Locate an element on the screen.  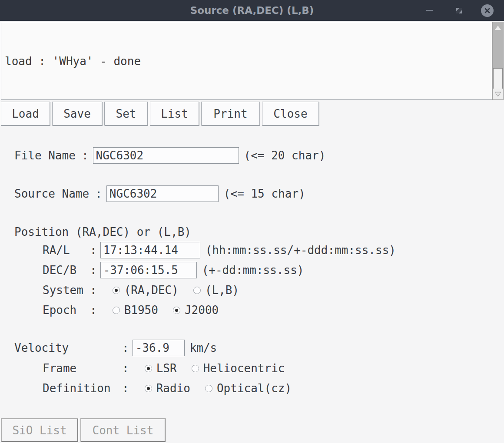
list-button: List is located at coordinates (175, 114).